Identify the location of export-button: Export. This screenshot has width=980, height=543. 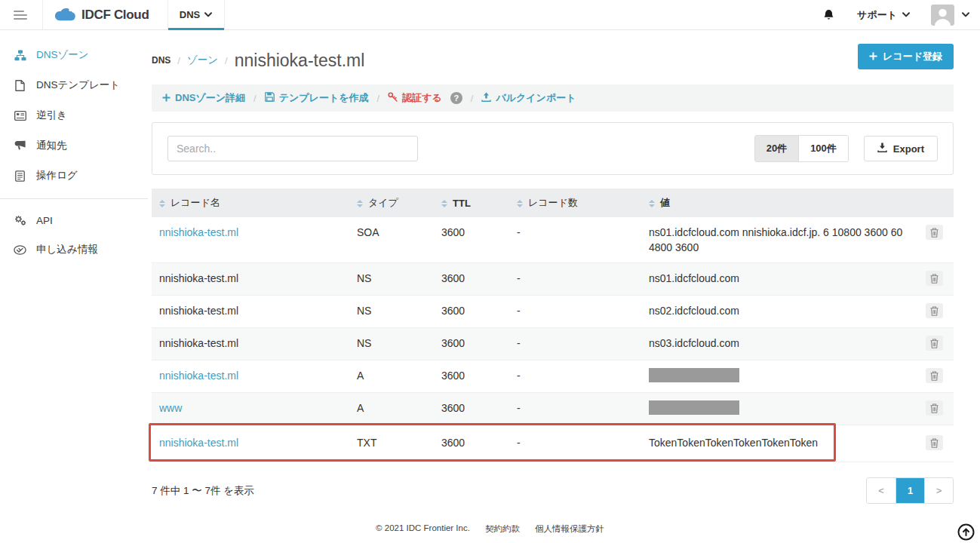
(901, 149).